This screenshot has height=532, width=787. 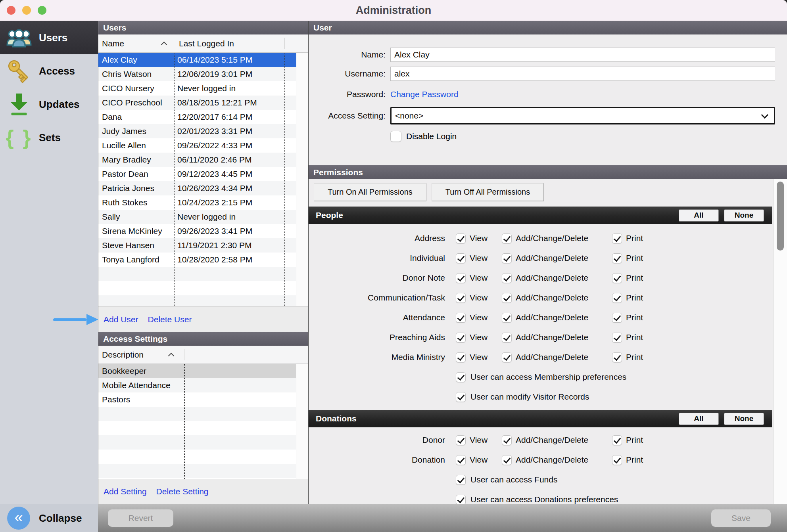 What do you see at coordinates (583, 55) in the screenshot?
I see `name-field` at bounding box center [583, 55].